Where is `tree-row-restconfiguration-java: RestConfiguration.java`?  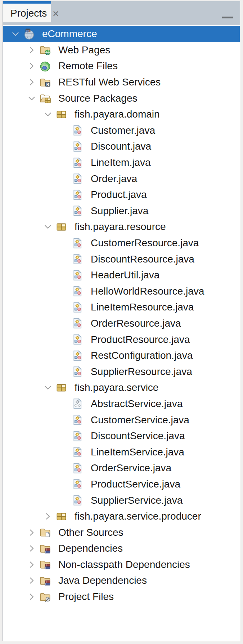 tree-row-restconfiguration-java: RestConfiguration.java is located at coordinates (121, 356).